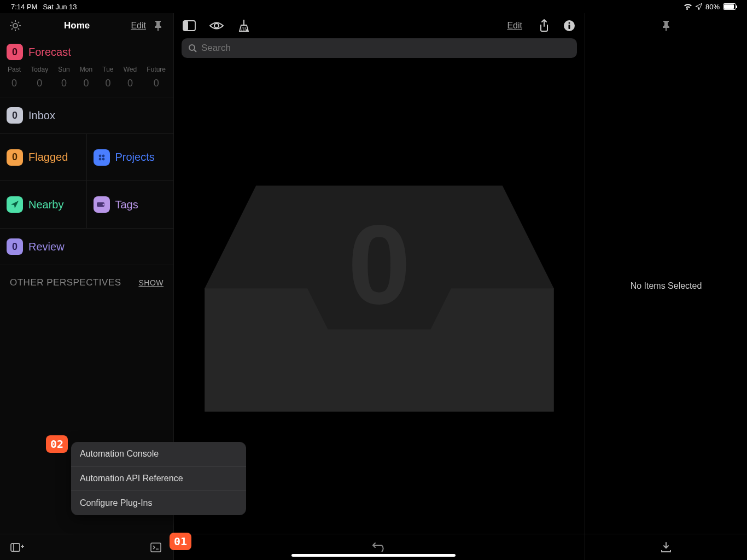  Describe the element at coordinates (151, 283) in the screenshot. I see `show-button: SHOW` at that location.